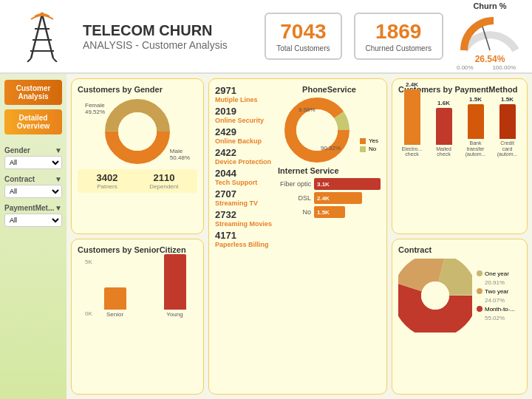 This screenshot has width=532, height=399. Describe the element at coordinates (496, 273) in the screenshot. I see `legend-one-year: One year` at that location.